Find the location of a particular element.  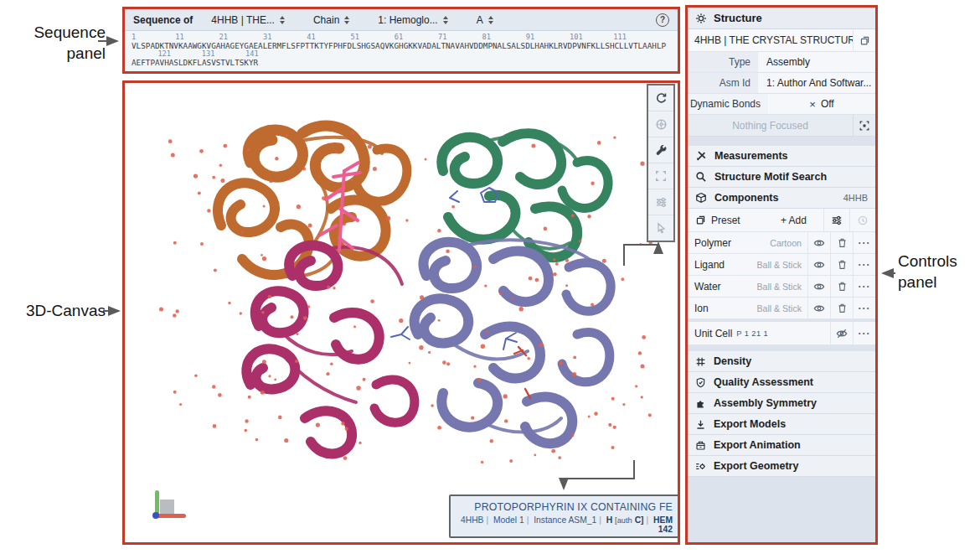

toggle-menu is located at coordinates (661, 163).